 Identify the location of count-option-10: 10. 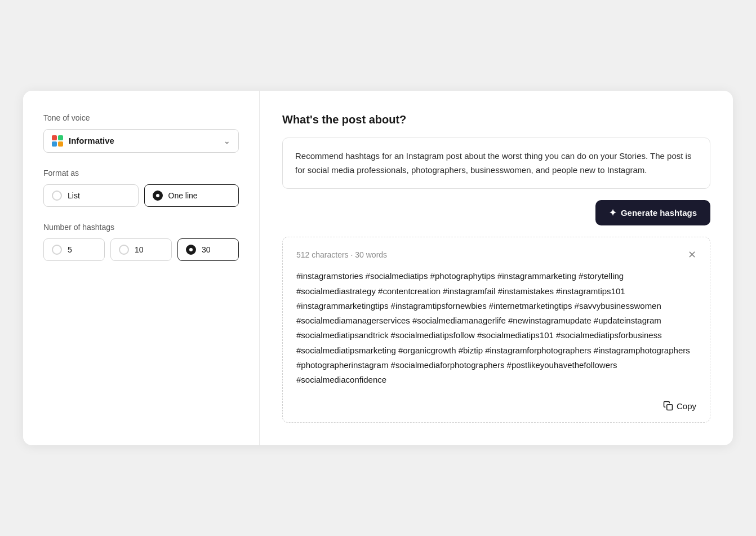
(141, 250).